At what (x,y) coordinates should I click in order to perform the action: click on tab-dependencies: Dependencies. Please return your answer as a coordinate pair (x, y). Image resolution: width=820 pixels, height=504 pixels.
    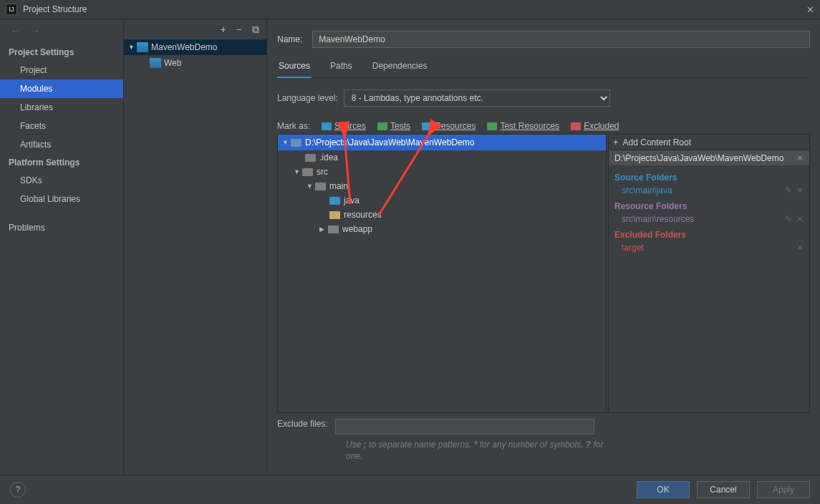
    Looking at the image, I should click on (400, 69).